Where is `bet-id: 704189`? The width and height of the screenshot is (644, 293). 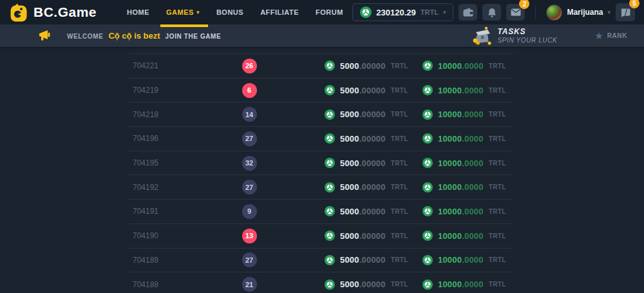 bet-id: 704189 is located at coordinates (184, 260).